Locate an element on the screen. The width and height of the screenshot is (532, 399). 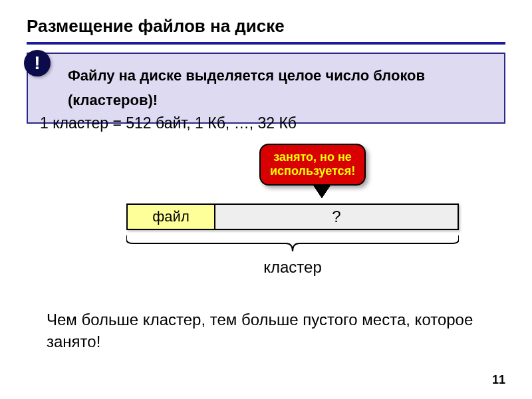
title-underline is located at coordinates (266, 43).